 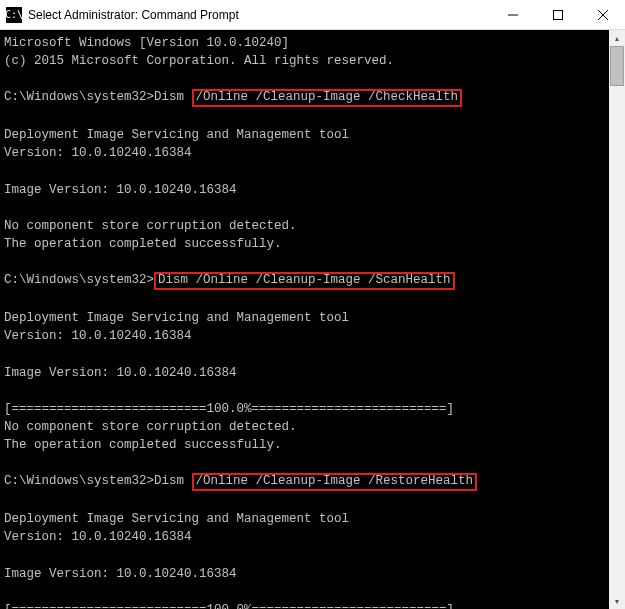 I want to click on line-progress-1: [==========================100.0%=======…, so click(x=229, y=409).